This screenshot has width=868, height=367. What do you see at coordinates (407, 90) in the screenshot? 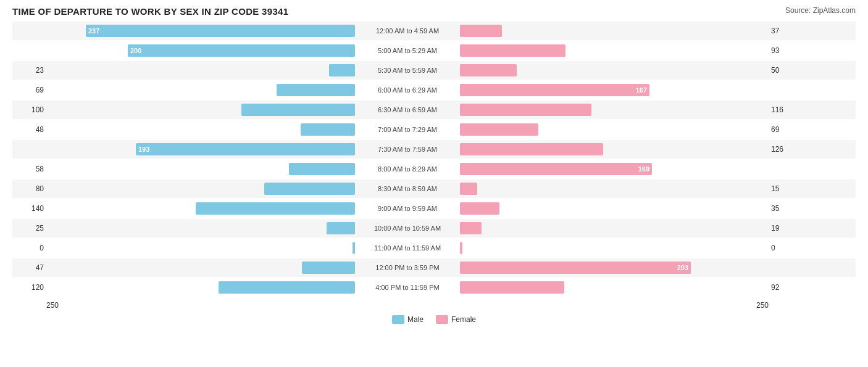
I see `time-label: 6:00 AM to 6:29 AM` at bounding box center [407, 90].